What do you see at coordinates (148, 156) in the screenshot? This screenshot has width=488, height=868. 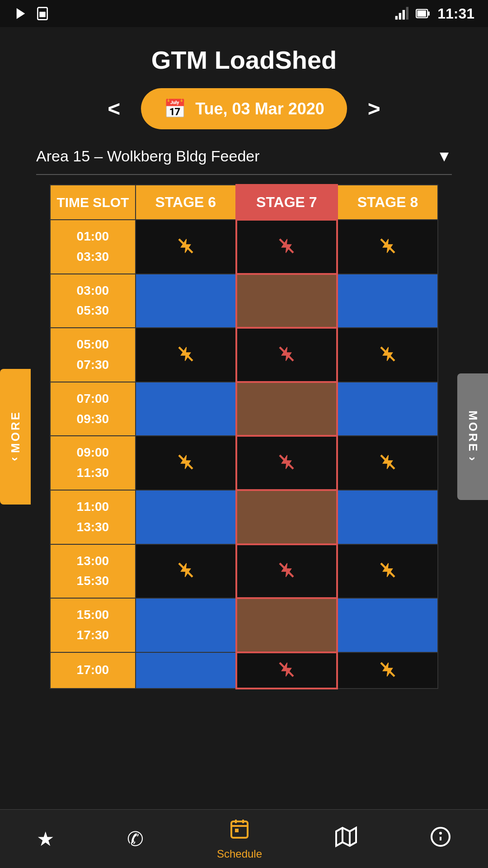 I see `area-label: Area 15 – Wolkberg Bldg Feeder` at bounding box center [148, 156].